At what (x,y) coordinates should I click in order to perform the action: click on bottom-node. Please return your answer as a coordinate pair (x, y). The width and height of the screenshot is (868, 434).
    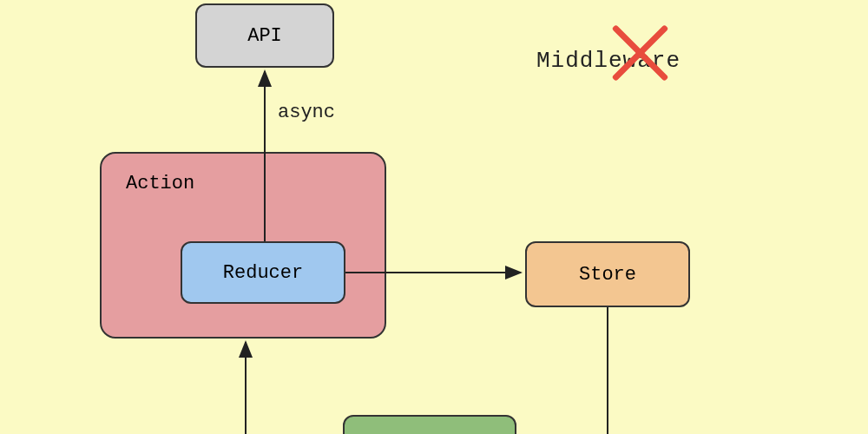
    Looking at the image, I should click on (430, 424).